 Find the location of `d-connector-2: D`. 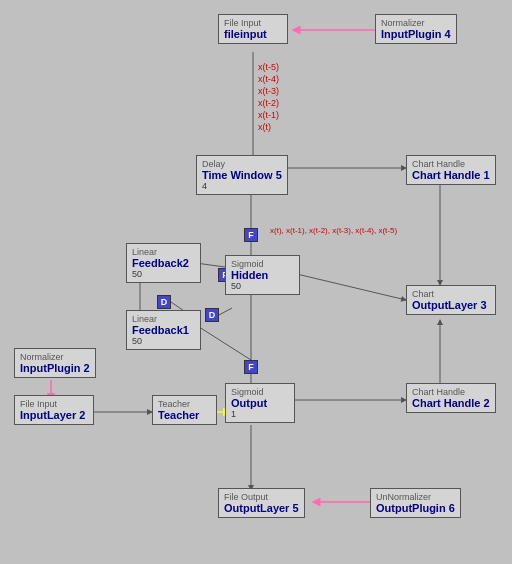

d-connector-2: D is located at coordinates (212, 315).